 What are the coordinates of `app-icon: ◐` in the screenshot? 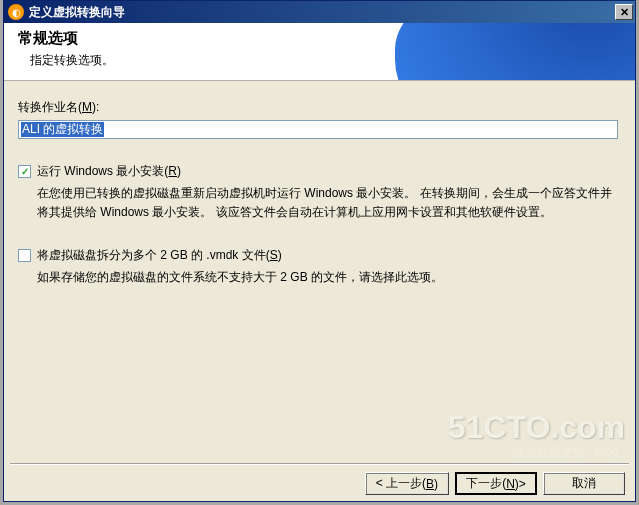 It's located at (16, 12).